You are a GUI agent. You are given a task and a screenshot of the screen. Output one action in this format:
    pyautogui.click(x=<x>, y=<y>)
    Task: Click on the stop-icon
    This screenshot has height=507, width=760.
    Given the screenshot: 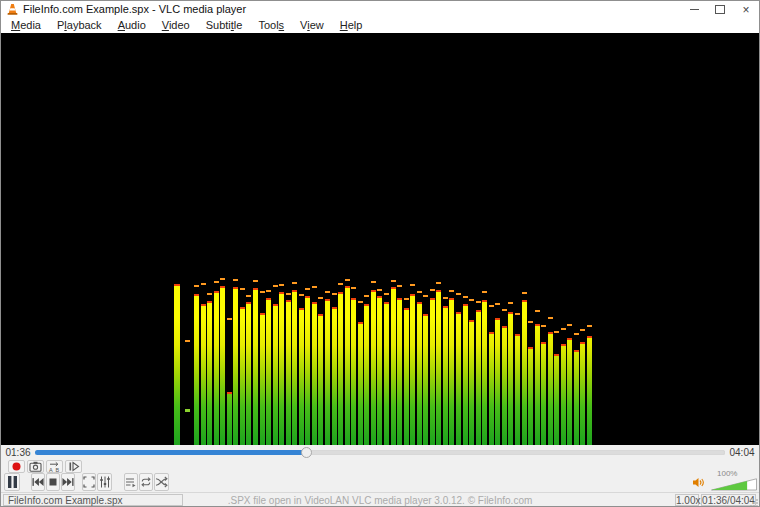 What is the action you would take?
    pyautogui.click(x=53, y=482)
    